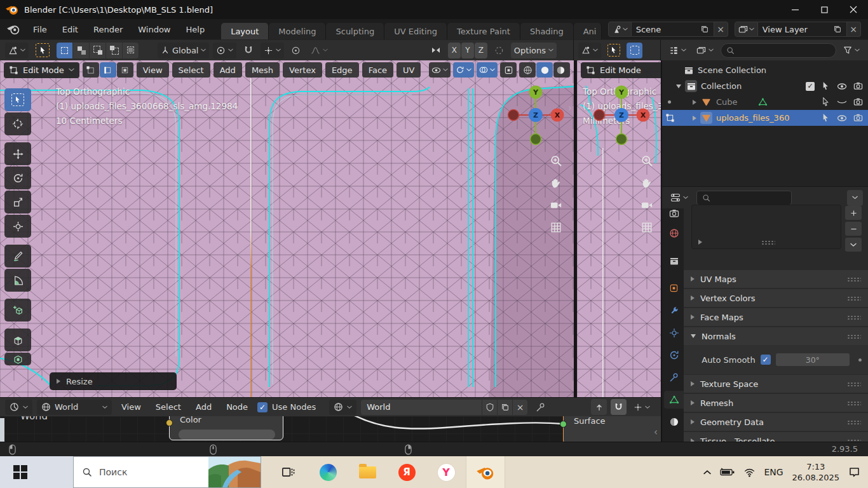  Describe the element at coordinates (778, 51) in the screenshot. I see `outliner-search-input` at that location.